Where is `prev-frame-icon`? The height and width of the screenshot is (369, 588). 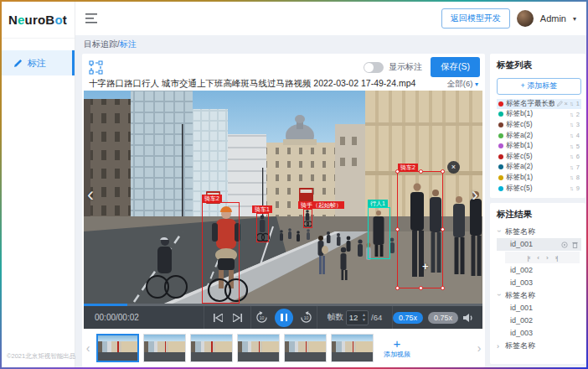 prev-frame-icon is located at coordinates (218, 318).